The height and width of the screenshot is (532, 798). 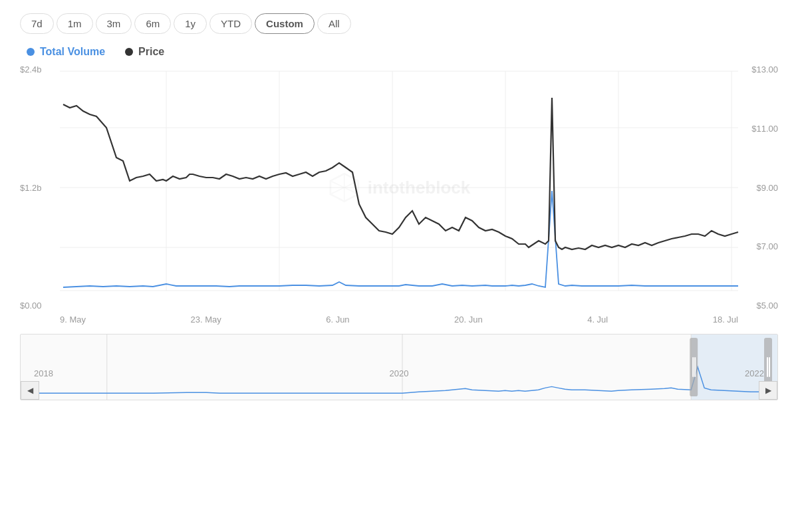 What do you see at coordinates (468, 319) in the screenshot?
I see `x-label-4: 20. Jun` at bounding box center [468, 319].